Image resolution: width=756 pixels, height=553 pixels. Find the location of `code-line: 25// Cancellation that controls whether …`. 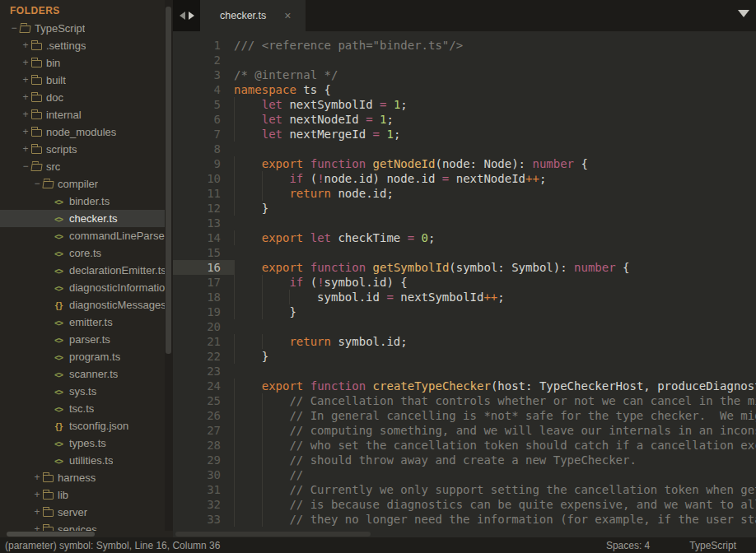

code-line: 25// Cancellation that controls whether … is located at coordinates (464, 401).